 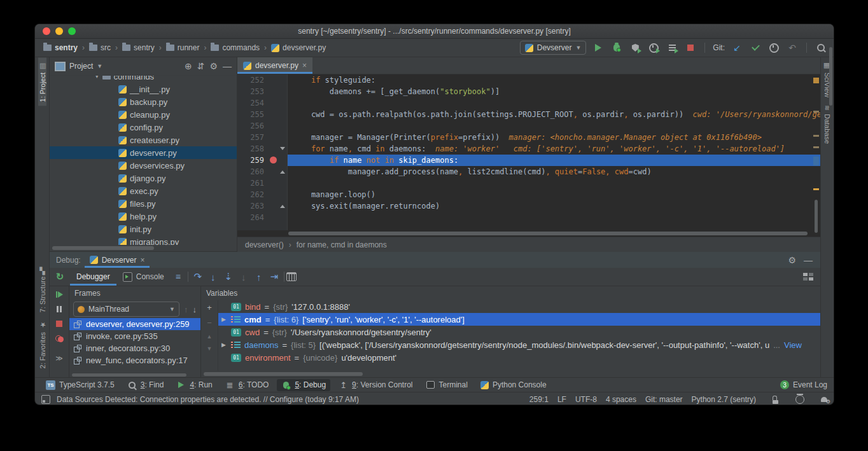 What do you see at coordinates (724, 399) in the screenshot?
I see `status-segment-python-2-7-sentry: Python 2.7 (sentry)` at bounding box center [724, 399].